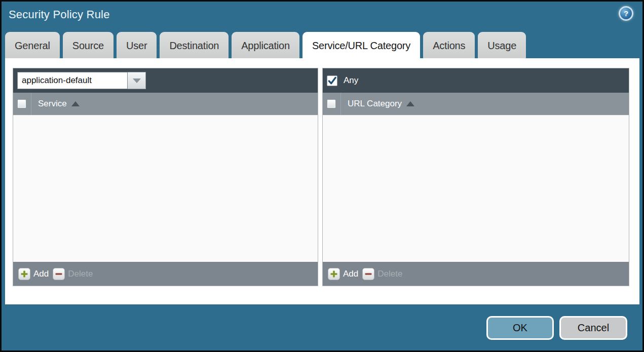  Describe the element at coordinates (476, 81) in the screenshot. I see `url-category-toolbar: Any` at that location.